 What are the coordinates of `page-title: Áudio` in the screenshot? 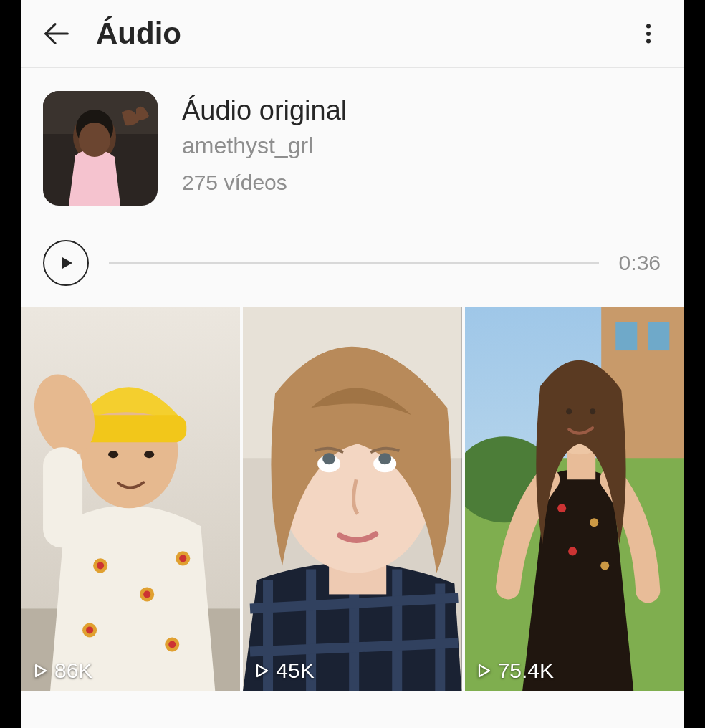 It's located at (362, 34).